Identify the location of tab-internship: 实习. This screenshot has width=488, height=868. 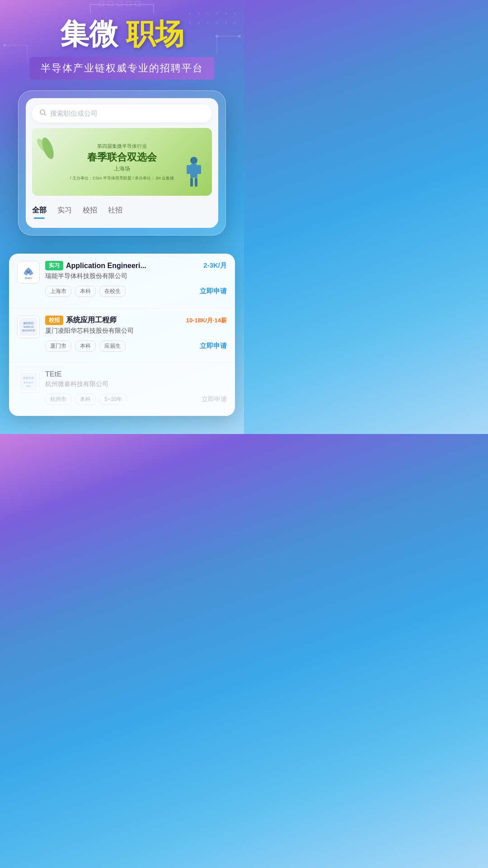
(65, 212).